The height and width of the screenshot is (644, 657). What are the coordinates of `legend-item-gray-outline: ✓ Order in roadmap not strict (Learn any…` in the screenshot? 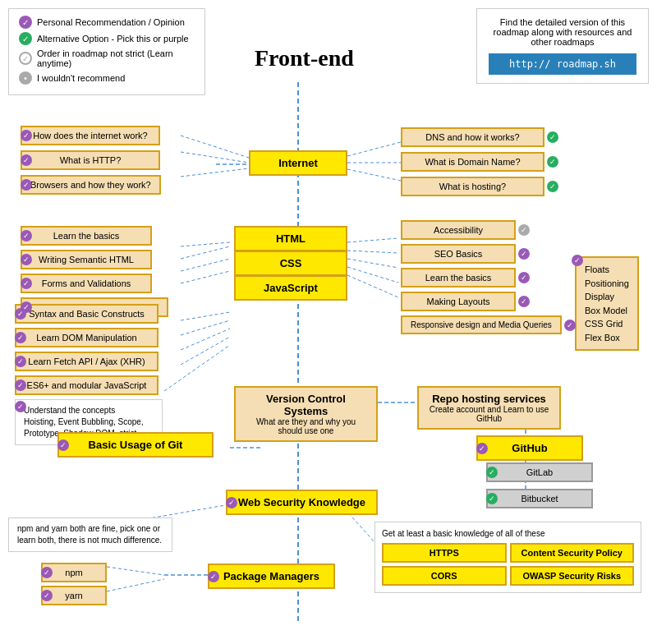 It's located at (107, 58).